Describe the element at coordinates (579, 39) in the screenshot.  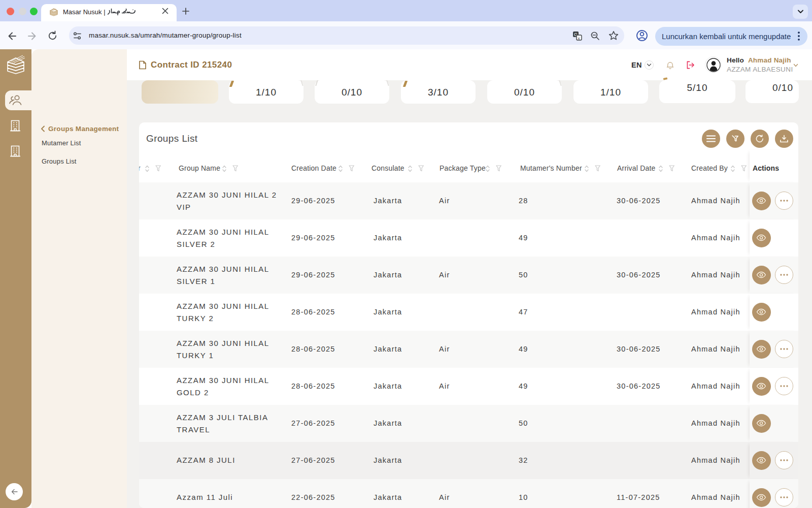
I see `svg-text: x` at that location.